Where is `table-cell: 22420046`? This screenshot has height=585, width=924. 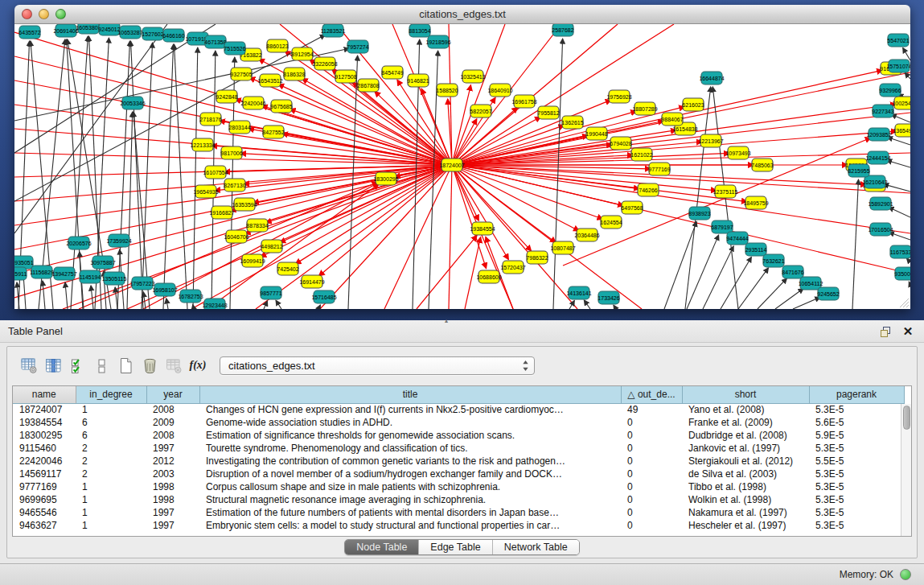 table-cell: 22420046 is located at coordinates (44, 461).